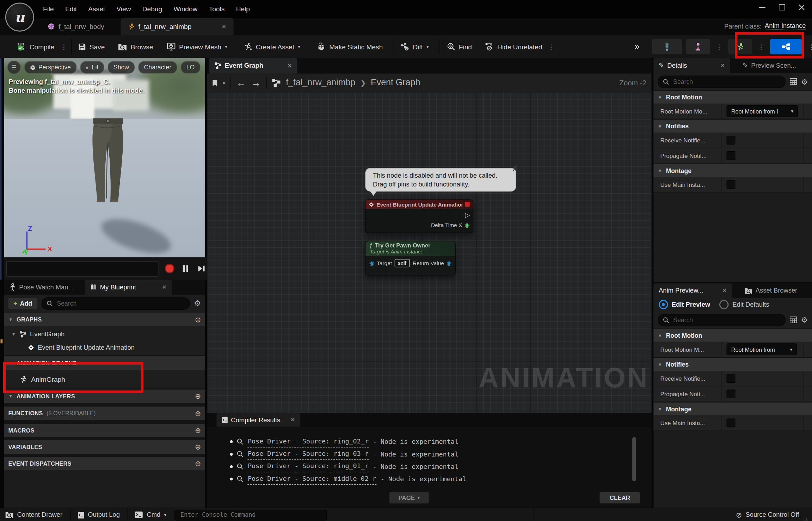 This screenshot has width=812, height=521. I want to click on preview-mesh-button: Preview Mesh ▾, so click(197, 47).